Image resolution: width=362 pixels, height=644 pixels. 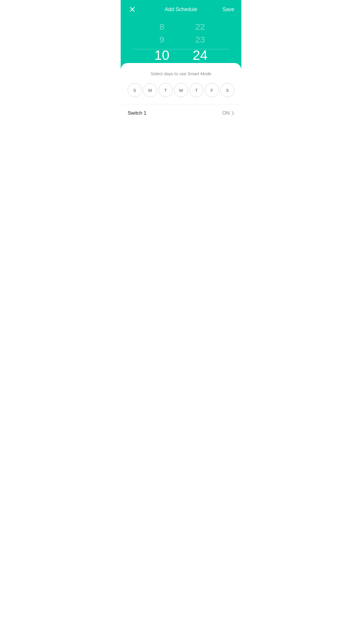 What do you see at coordinates (132, 9) in the screenshot?
I see `close-button` at bounding box center [132, 9].